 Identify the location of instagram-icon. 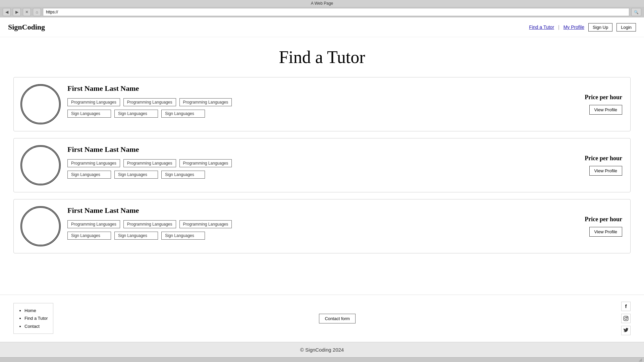
(626, 318).